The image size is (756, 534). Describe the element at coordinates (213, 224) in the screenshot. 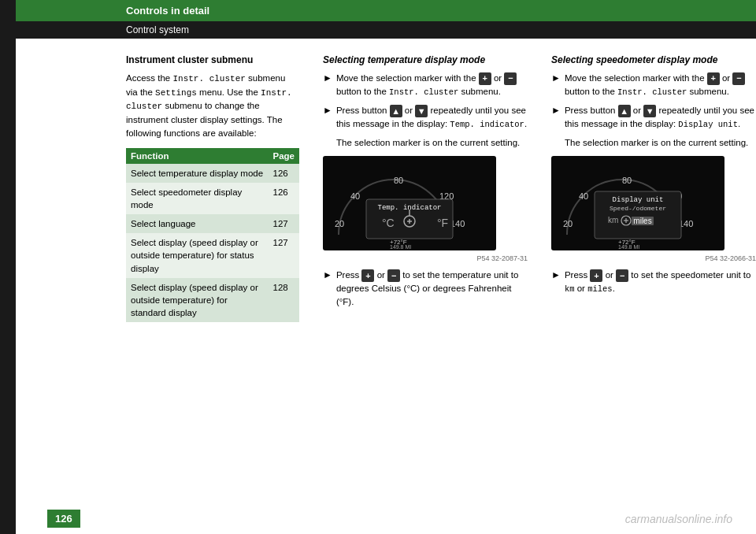

I see `table-row: Select language 127` at that location.